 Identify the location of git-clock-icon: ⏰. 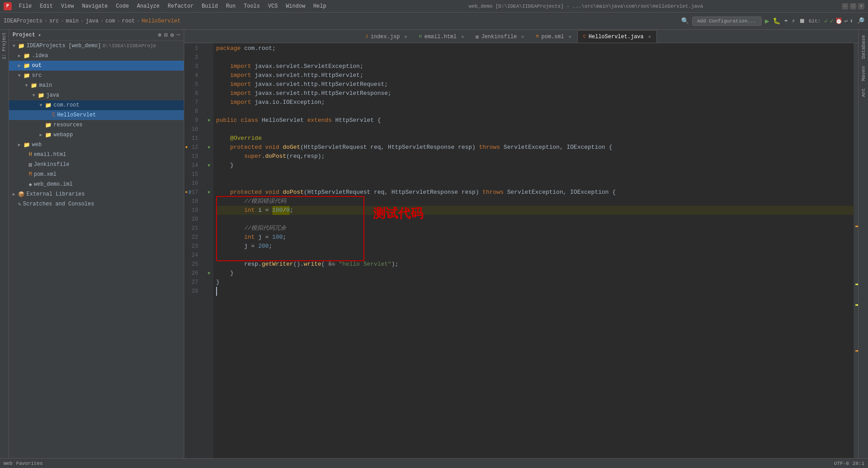
(839, 21).